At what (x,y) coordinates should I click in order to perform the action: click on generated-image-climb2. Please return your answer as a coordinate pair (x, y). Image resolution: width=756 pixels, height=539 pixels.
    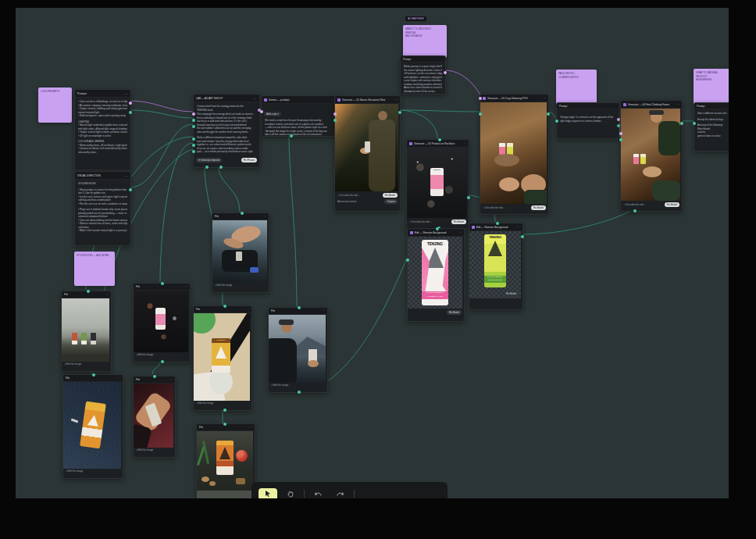
    Looking at the image, I should click on (651, 155).